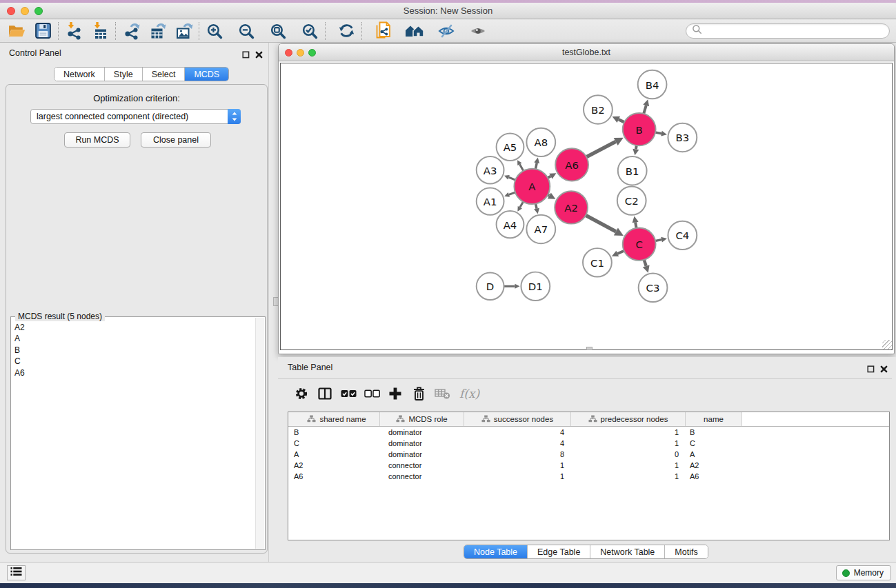 Image resolution: width=896 pixels, height=588 pixels. I want to click on svg-text: A3, so click(490, 171).